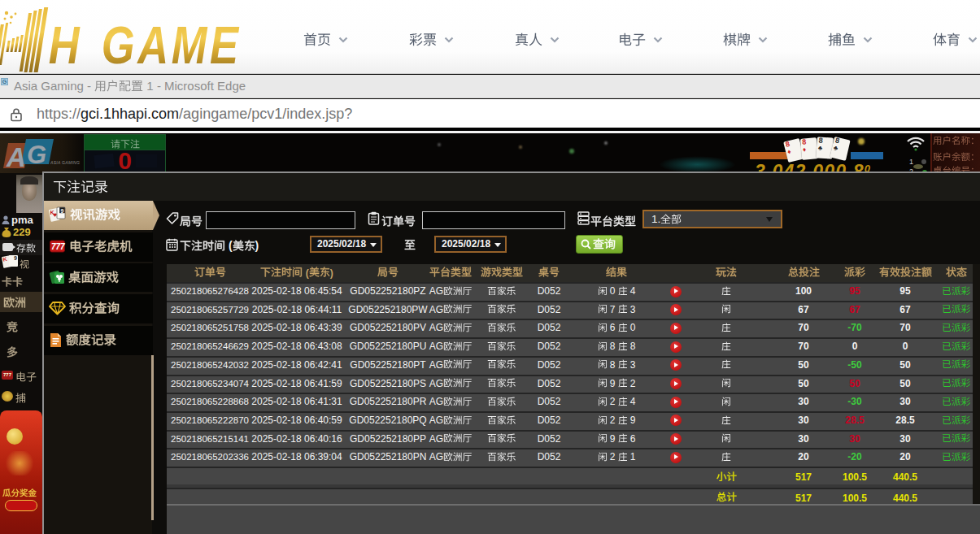 The image size is (980, 534). What do you see at coordinates (65, 163) in the screenshot?
I see `svg-text: ASIA GAMING` at bounding box center [65, 163].